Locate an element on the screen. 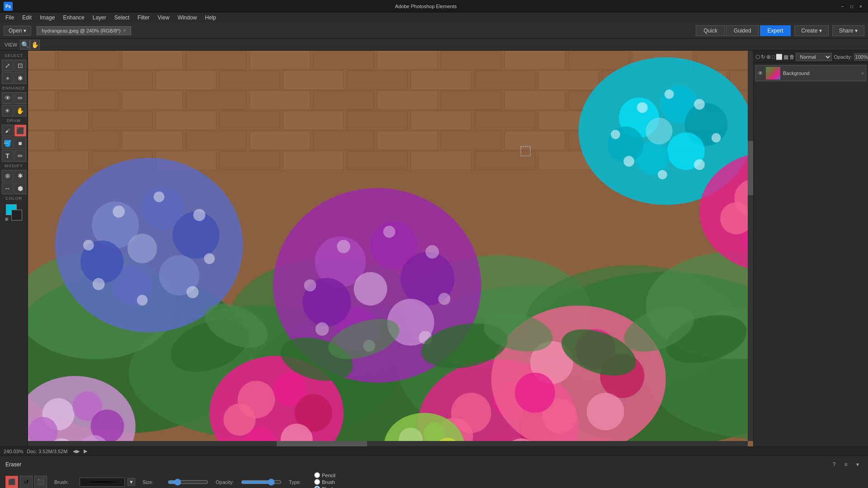  tool-options-expand: ▾ is located at coordinates (858, 465).